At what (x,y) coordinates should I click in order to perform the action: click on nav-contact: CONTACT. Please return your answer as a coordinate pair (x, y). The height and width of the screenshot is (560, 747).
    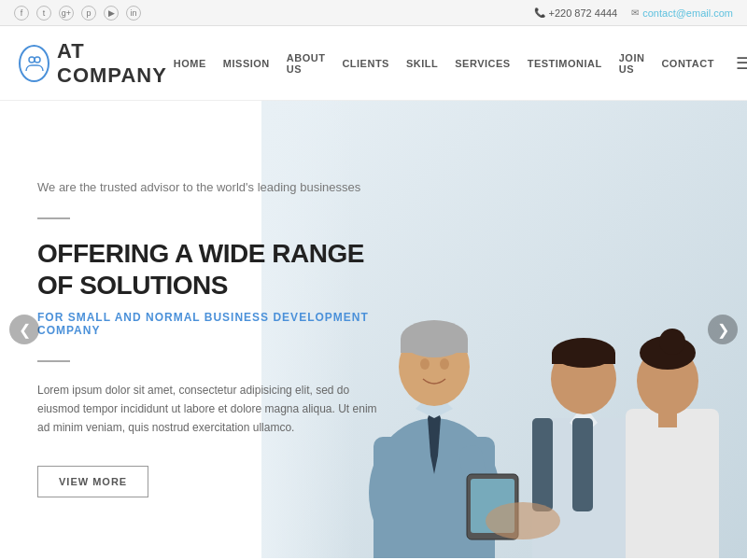
    Looking at the image, I should click on (687, 63).